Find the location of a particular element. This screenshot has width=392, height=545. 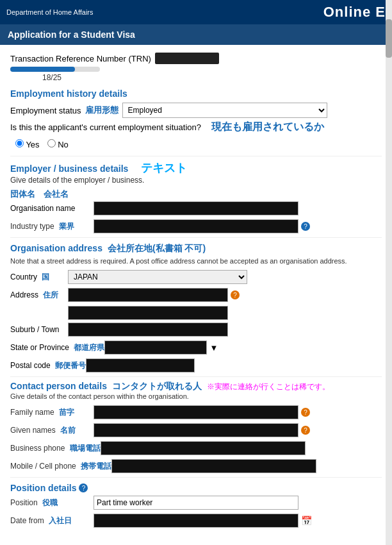

top-bar: Department of Home Affairs Online E is located at coordinates (196, 12).